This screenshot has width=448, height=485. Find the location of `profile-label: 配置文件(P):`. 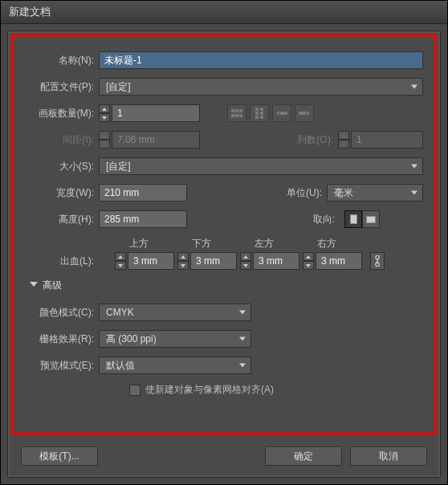

profile-label: 配置文件(P): is located at coordinates (62, 87).